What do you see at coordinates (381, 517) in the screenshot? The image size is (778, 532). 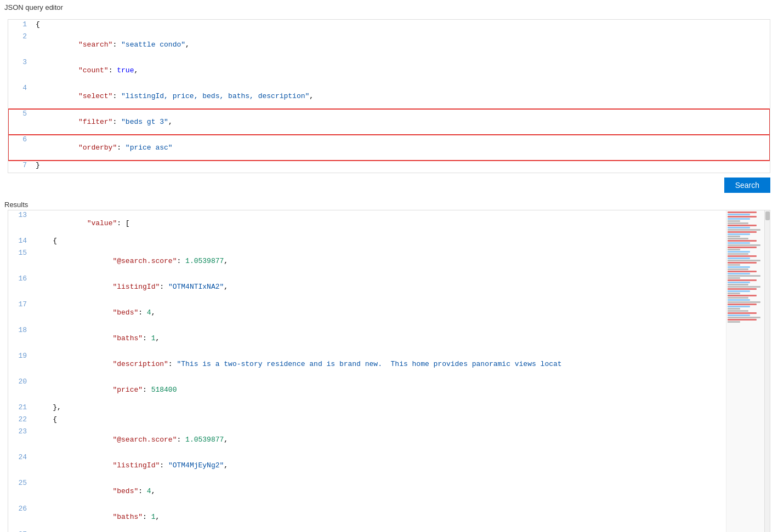 I see `rline-content-26: "baths": 1,` at bounding box center [381, 517].